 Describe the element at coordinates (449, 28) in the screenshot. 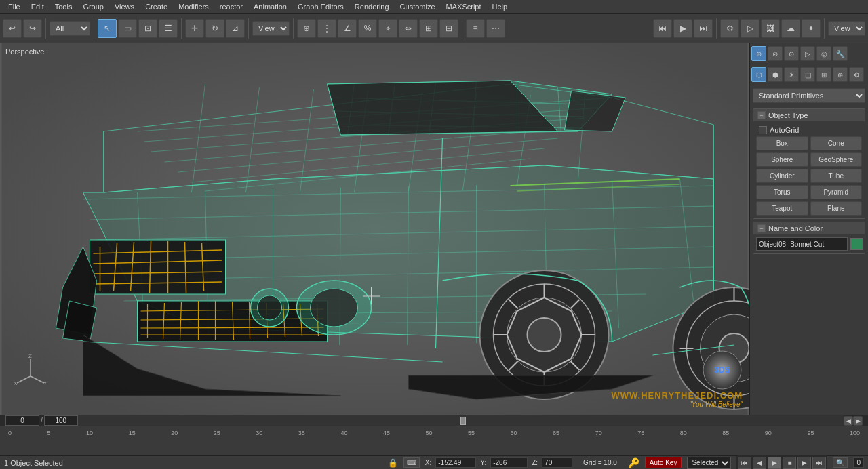

I see `align-button: ⊟` at that location.